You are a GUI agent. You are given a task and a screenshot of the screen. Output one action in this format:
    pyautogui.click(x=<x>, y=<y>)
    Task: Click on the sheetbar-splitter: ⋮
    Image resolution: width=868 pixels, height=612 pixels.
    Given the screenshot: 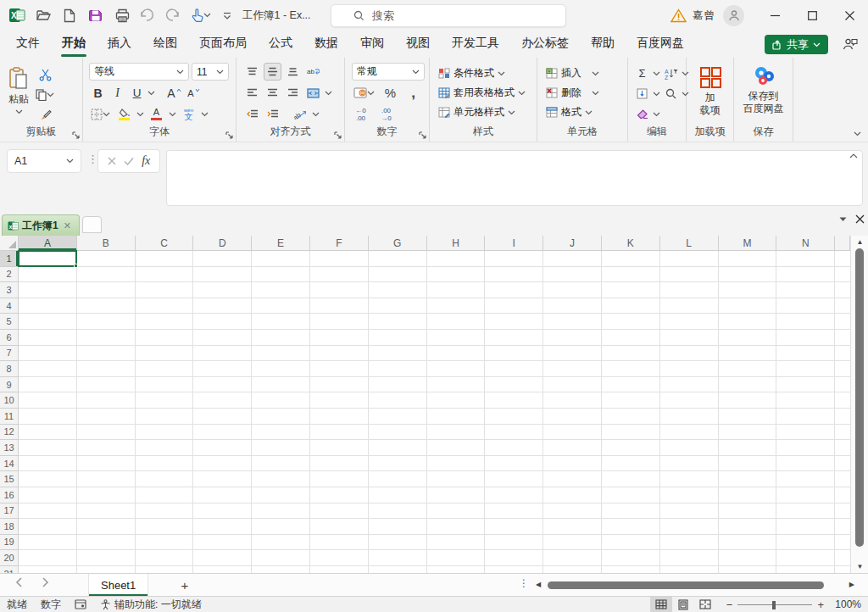 What is the action you would take?
    pyautogui.click(x=524, y=583)
    